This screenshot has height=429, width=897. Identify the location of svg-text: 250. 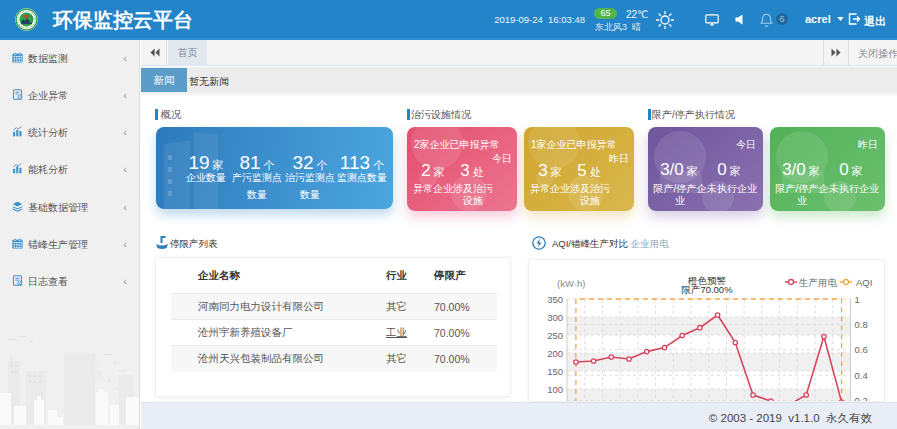
(555, 336).